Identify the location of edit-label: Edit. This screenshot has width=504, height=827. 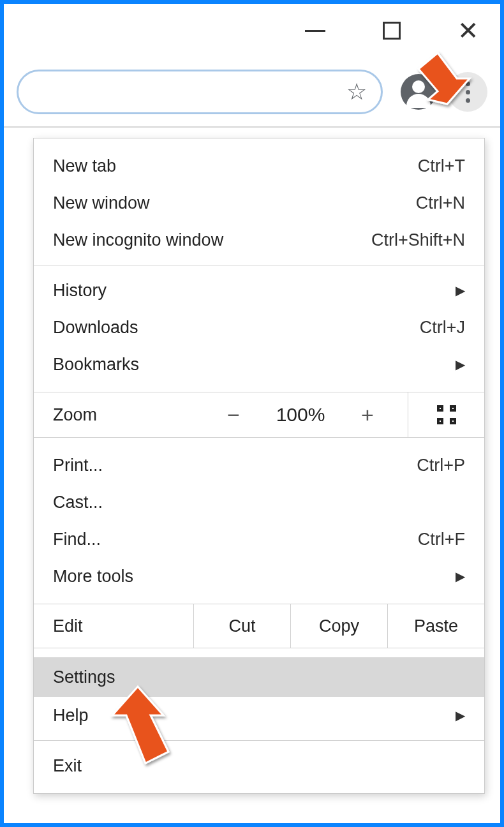
(114, 626).